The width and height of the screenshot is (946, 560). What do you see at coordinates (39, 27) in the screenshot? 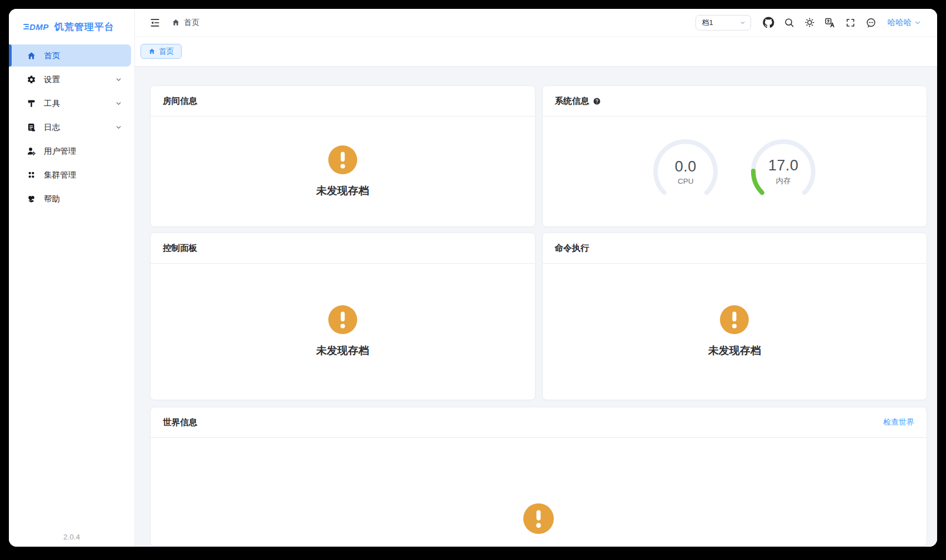
I see `logo-text: DMP` at bounding box center [39, 27].